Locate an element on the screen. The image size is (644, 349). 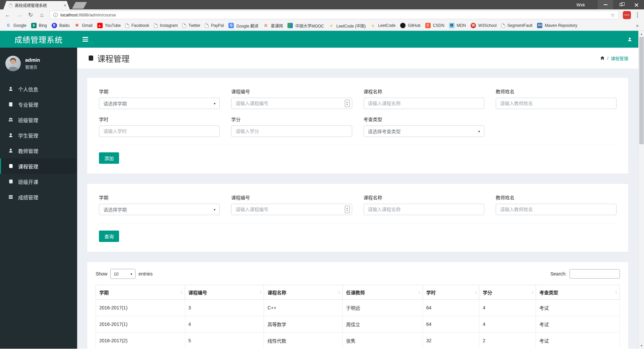
bookmark-item: M MDN is located at coordinates (458, 26).